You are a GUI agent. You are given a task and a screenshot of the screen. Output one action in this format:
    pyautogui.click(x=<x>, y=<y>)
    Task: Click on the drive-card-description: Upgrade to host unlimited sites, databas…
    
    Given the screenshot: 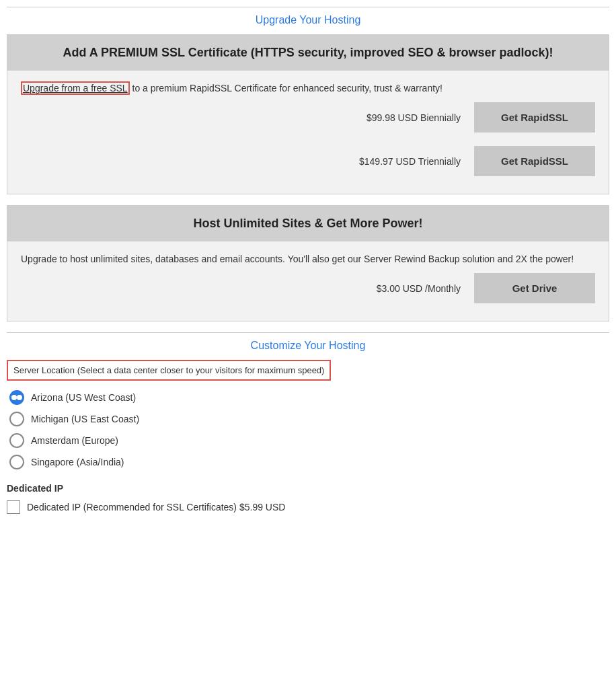 What is the action you would take?
    pyautogui.click(x=308, y=260)
    